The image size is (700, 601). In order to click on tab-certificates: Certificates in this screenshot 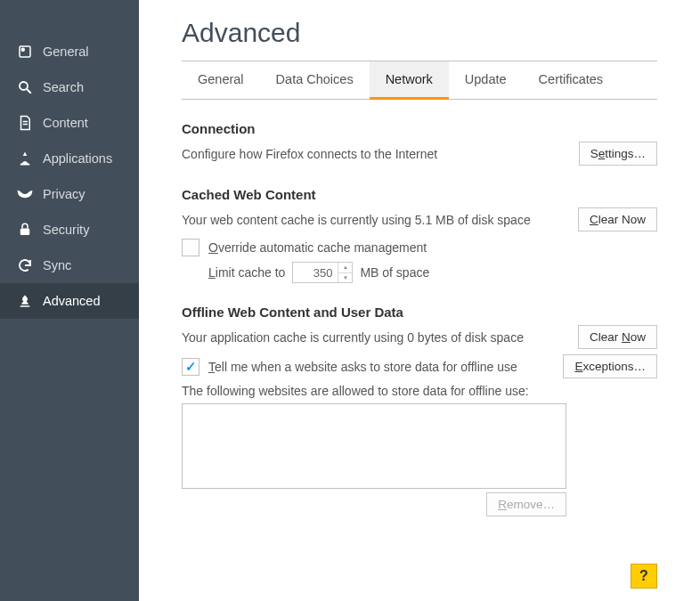, I will do `click(572, 80)`.